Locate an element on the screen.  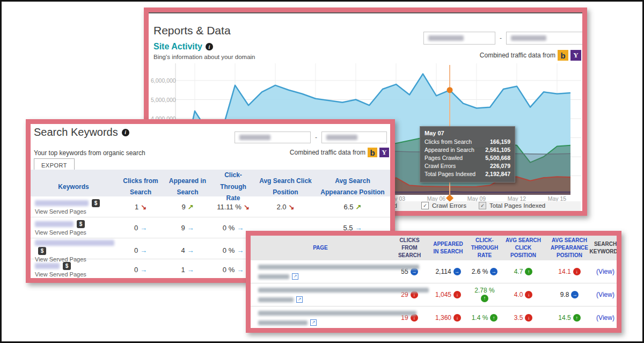
column-header: Avg Search Click Position is located at coordinates (286, 187).